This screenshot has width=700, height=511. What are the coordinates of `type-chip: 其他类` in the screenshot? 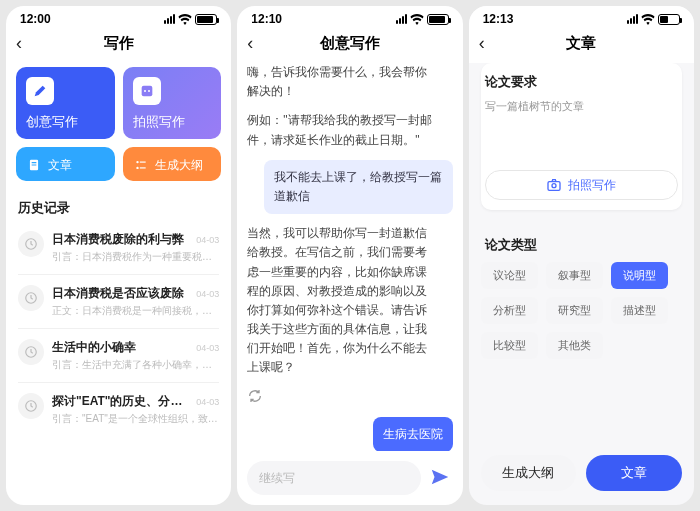 It's located at (574, 346).